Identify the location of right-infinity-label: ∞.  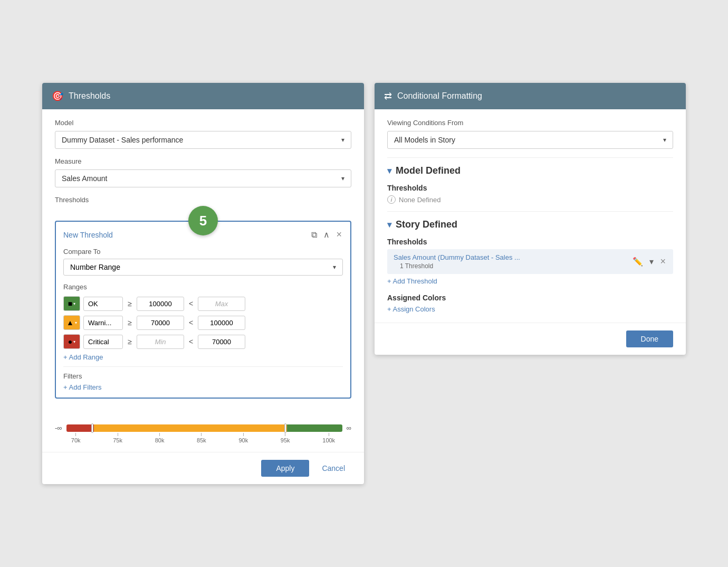
(349, 428).